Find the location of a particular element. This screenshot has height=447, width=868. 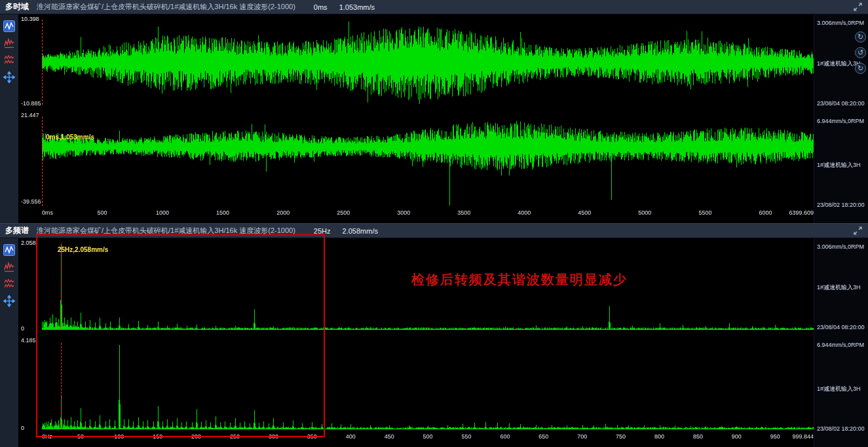

axis-tick-label: 5000 is located at coordinates (645, 213).